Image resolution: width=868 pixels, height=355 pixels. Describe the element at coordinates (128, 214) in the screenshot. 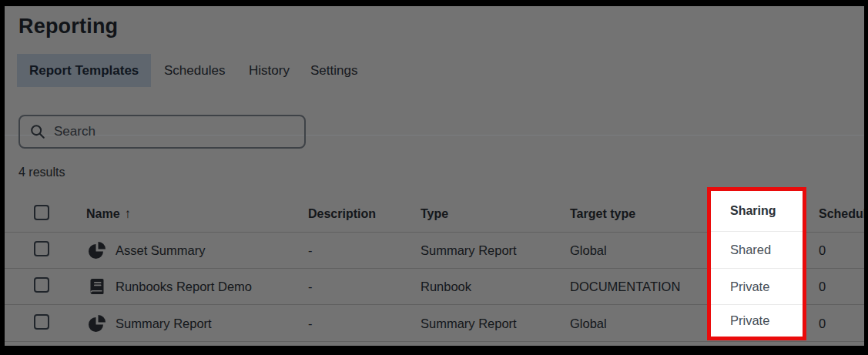

I see `sort-ascending-icon: ↑` at that location.